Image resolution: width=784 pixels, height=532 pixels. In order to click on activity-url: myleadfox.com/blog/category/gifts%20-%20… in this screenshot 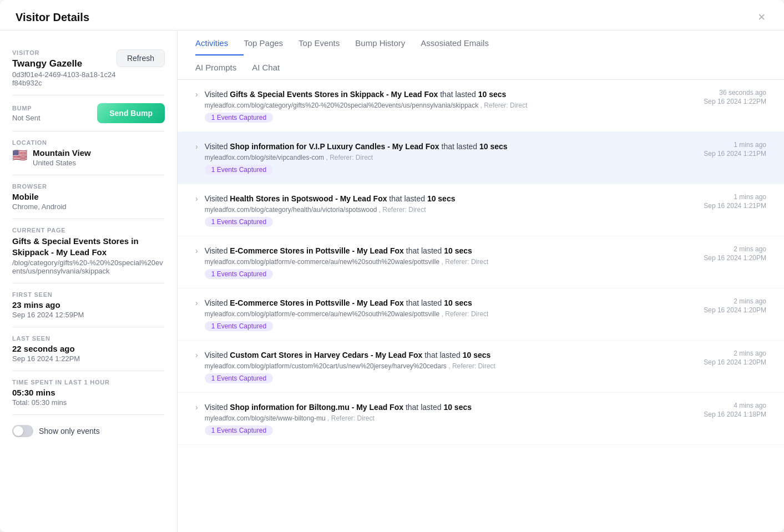, I will do `click(439, 105)`.